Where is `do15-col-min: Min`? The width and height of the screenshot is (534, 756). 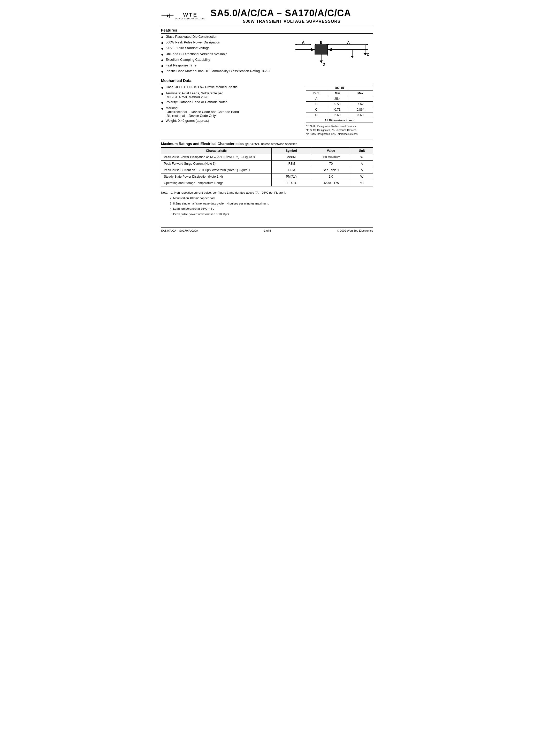
do15-col-min: Min is located at coordinates (337, 94).